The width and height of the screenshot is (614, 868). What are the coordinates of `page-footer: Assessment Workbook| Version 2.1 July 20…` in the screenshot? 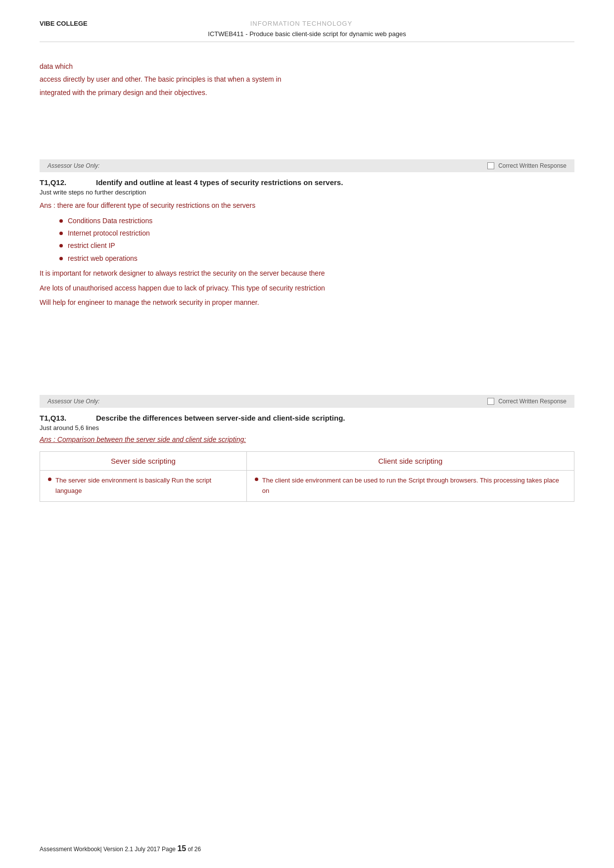 It's located at (307, 849).